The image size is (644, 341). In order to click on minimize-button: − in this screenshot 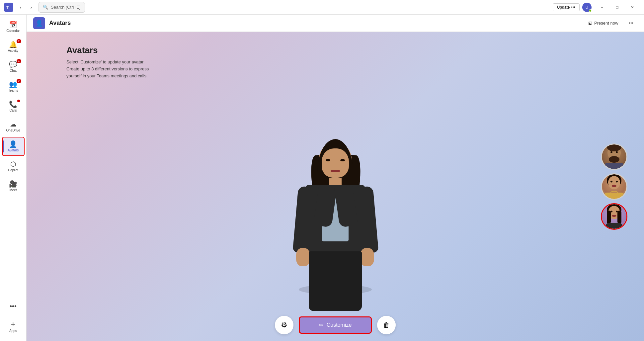, I will do `click(602, 7)`.